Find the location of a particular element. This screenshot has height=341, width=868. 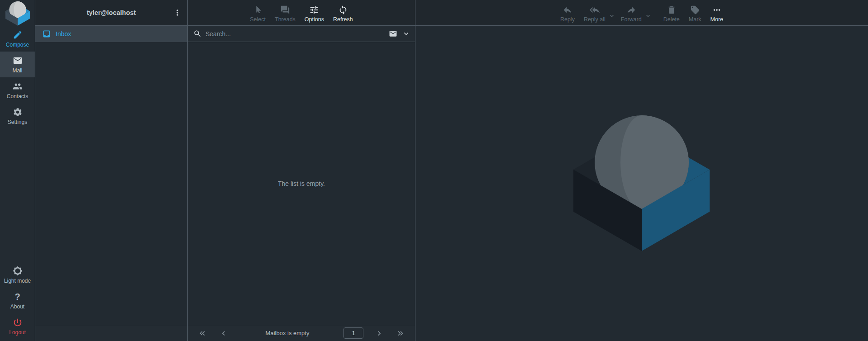

toolbar-label: Reply all is located at coordinates (595, 19).